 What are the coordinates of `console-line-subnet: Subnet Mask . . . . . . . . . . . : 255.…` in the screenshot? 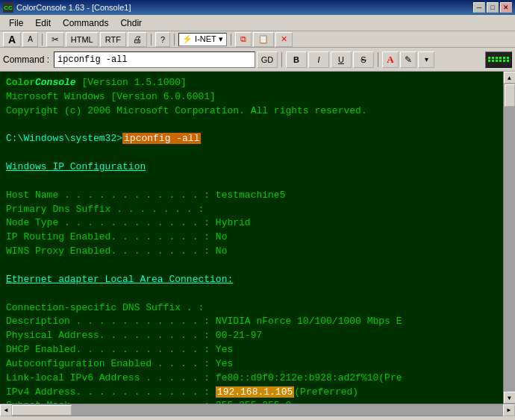 It's located at (252, 401).